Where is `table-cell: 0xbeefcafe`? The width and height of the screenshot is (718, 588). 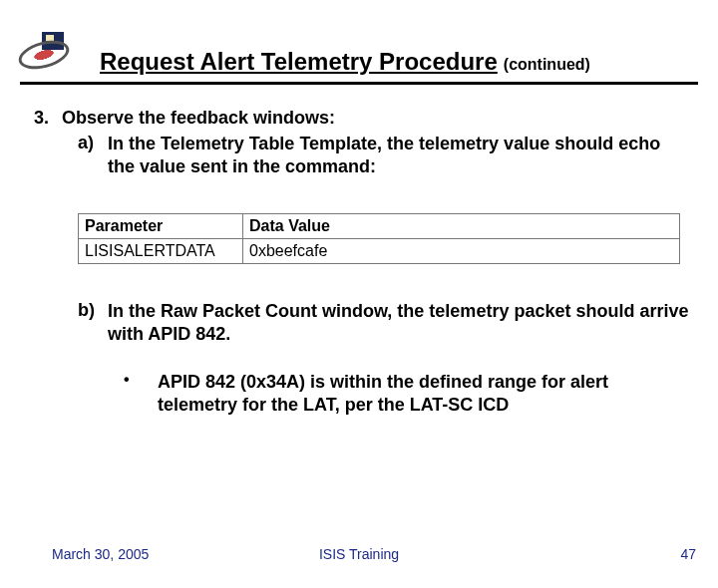 table-cell: 0xbeefcafe is located at coordinates (462, 251).